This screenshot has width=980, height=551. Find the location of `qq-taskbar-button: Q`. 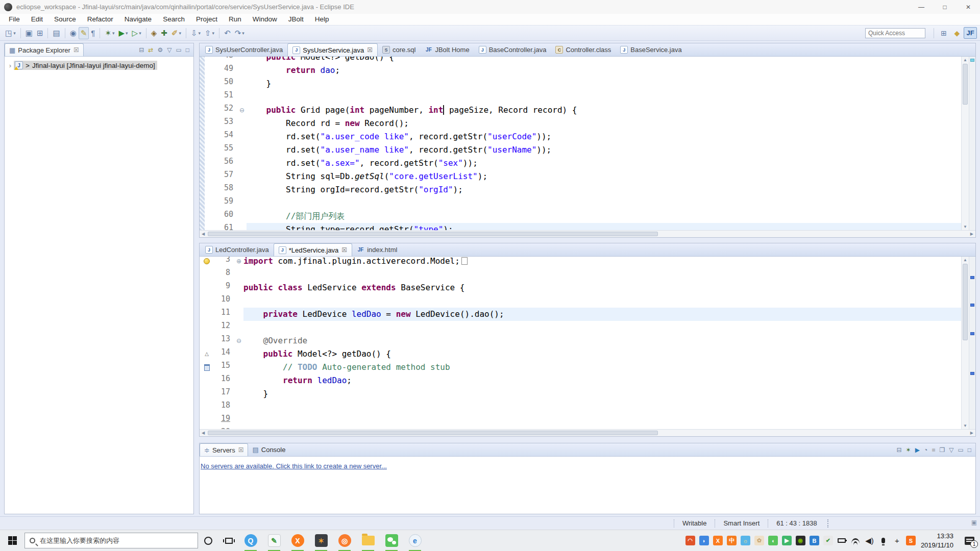

qq-taskbar-button: Q is located at coordinates (251, 541).